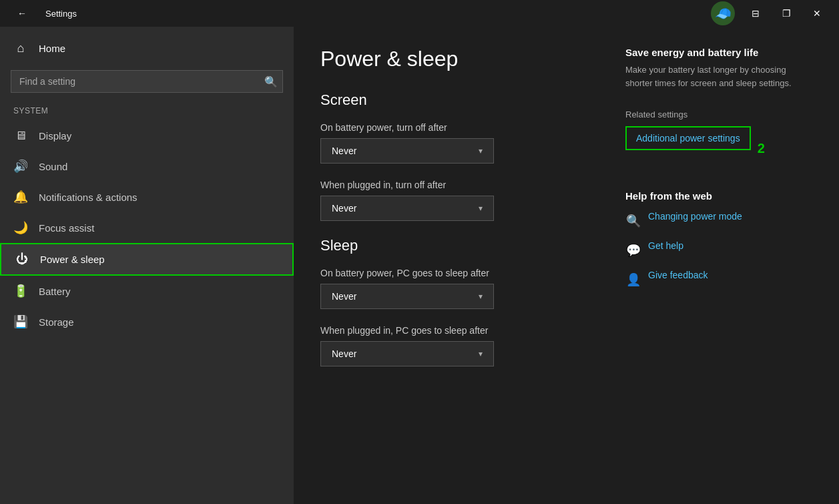 This screenshot has width=839, height=504. Describe the element at coordinates (147, 112) in the screenshot. I see `system-label: System` at that location.